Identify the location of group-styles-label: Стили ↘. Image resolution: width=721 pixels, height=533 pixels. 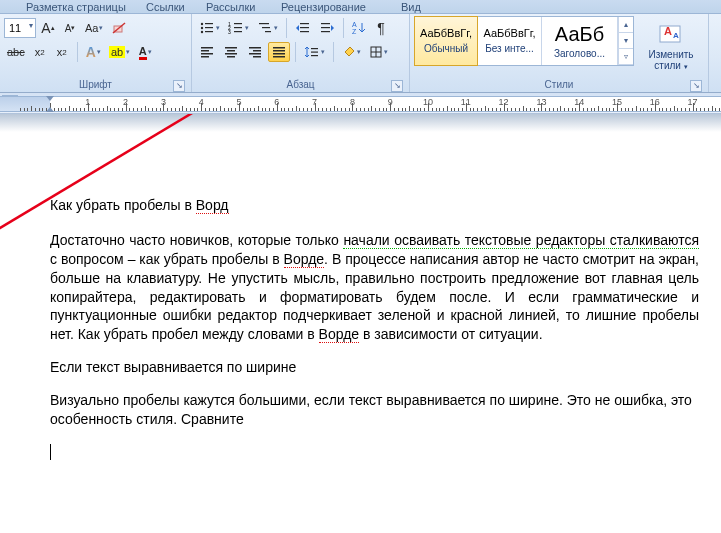
(559, 85).